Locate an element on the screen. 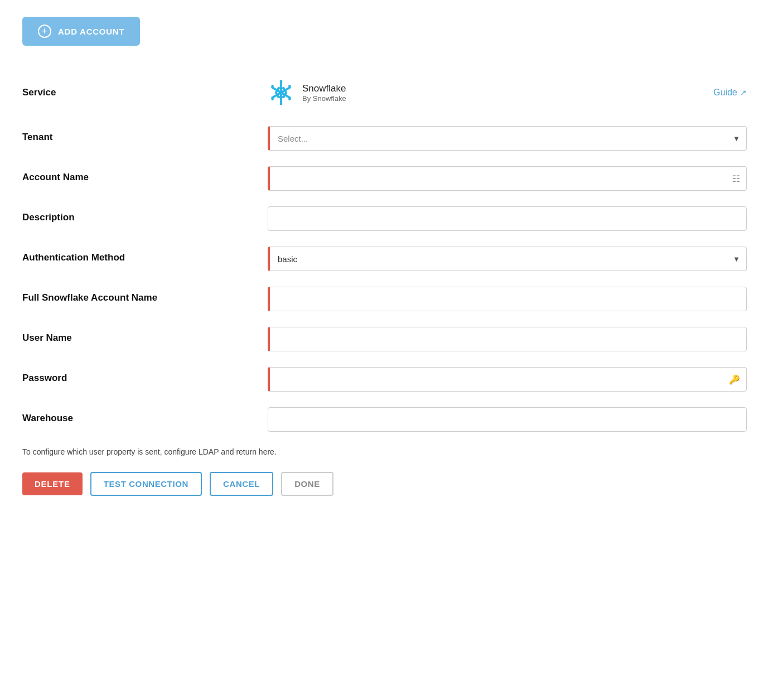 The width and height of the screenshot is (769, 700). guide-label: Guide is located at coordinates (725, 93).